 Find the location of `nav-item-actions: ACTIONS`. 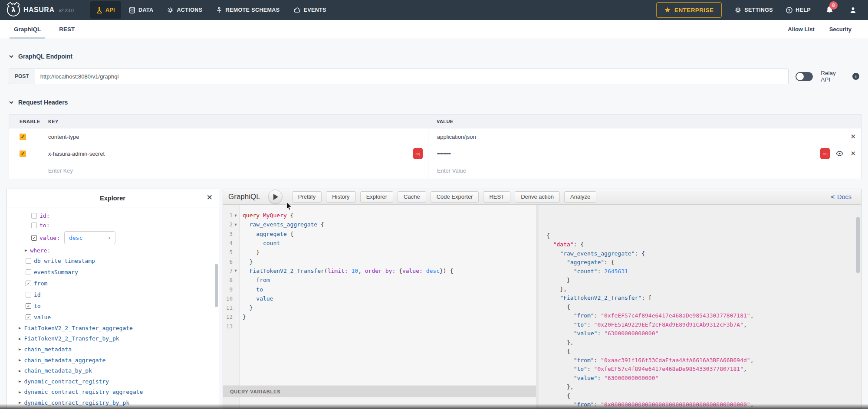

nav-item-actions: ACTIONS is located at coordinates (185, 10).